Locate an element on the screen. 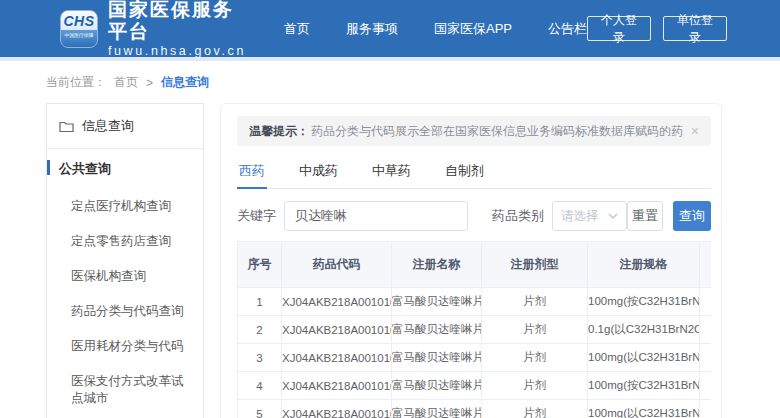 This screenshot has width=780, height=418. table-header-row: 序号 药品代码 注册名称 注册剂型 注册规格 批准文号 is located at coordinates (475, 265).